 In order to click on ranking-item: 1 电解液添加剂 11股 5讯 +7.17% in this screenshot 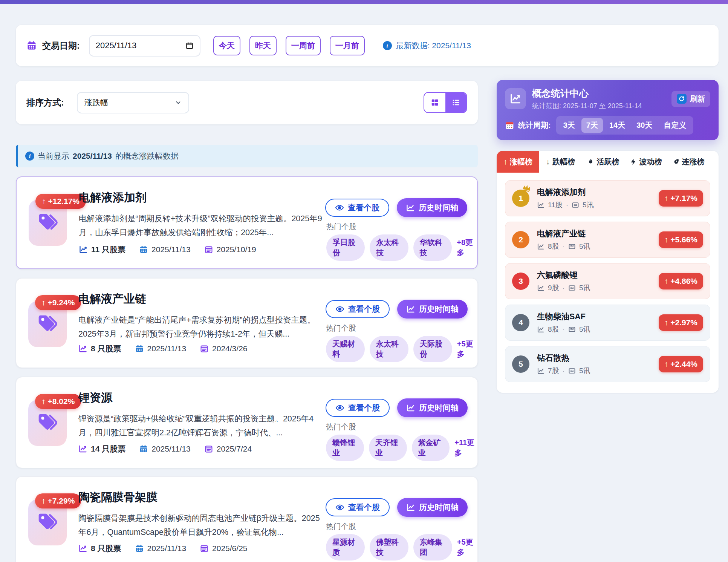, I will do `click(607, 198)`.